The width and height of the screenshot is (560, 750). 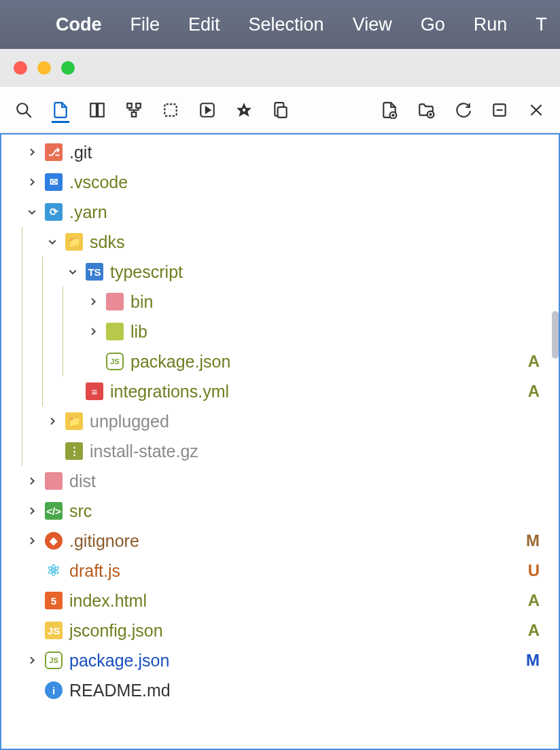 I want to click on window-minimize-button, so click(x=44, y=68).